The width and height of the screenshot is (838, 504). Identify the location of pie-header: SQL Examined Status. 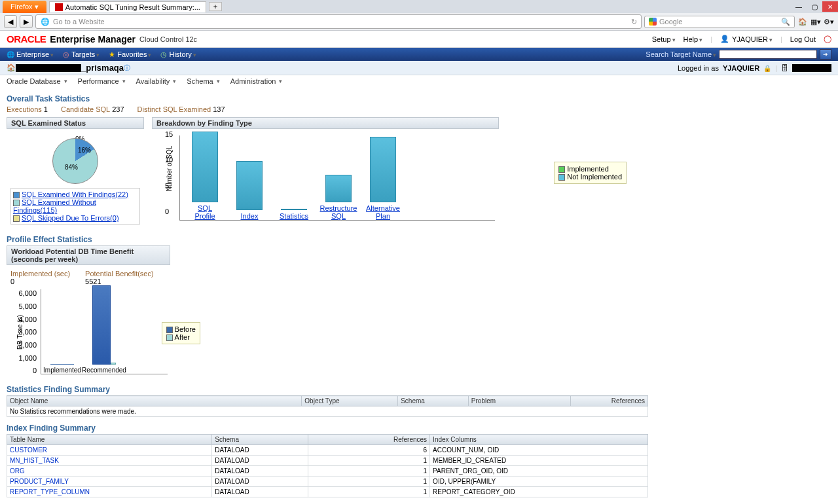
(75, 123).